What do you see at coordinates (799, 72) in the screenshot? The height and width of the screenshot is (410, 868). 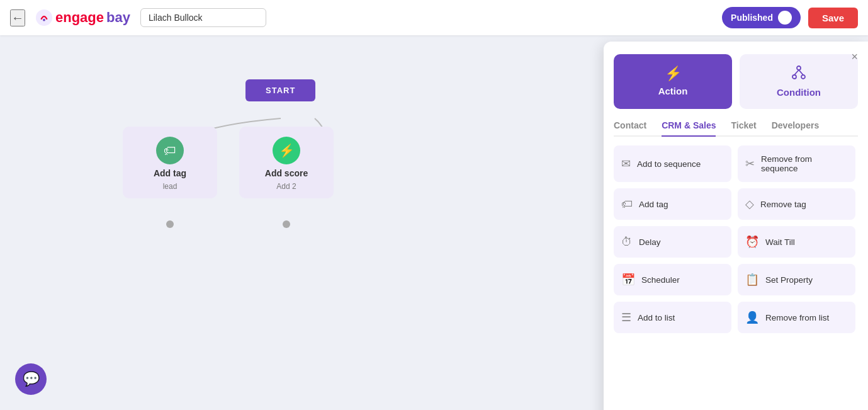 I see `condition-icon-svg` at bounding box center [799, 72].